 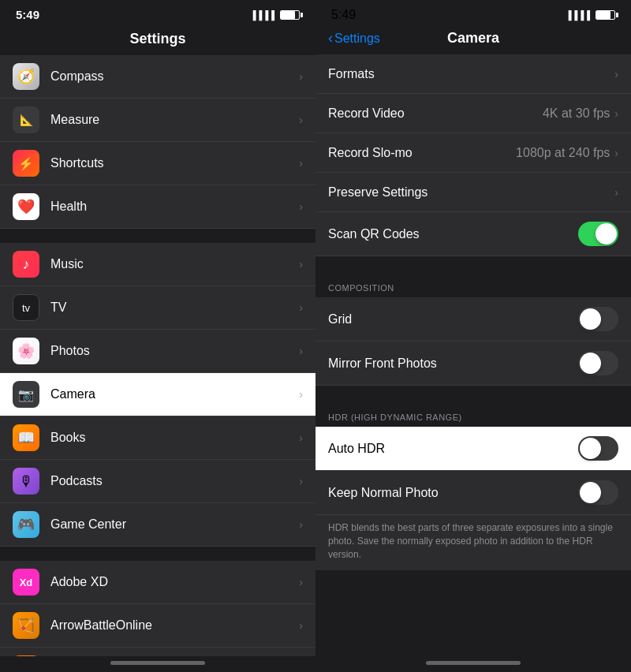 I want to click on composition-section-label: COMPOSITION, so click(x=473, y=284).